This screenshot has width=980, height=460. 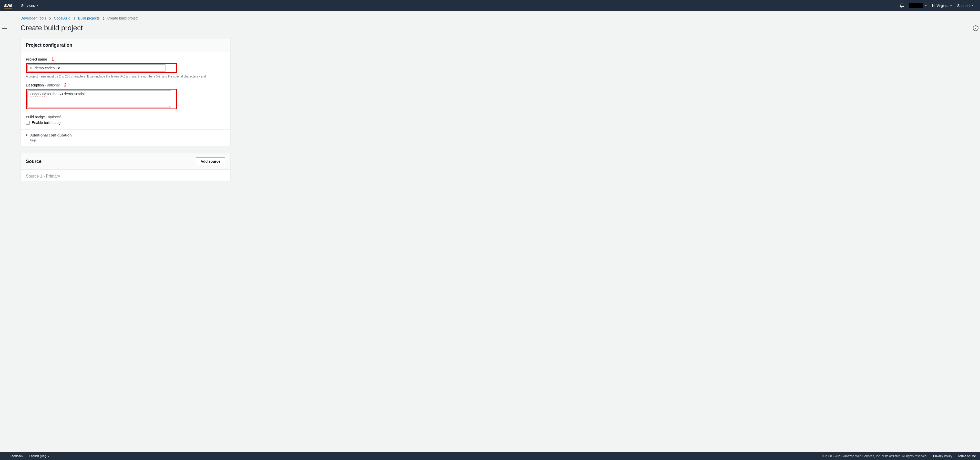 What do you see at coordinates (126, 117) in the screenshot?
I see `build-badge-label: Build badge - optional` at bounding box center [126, 117].